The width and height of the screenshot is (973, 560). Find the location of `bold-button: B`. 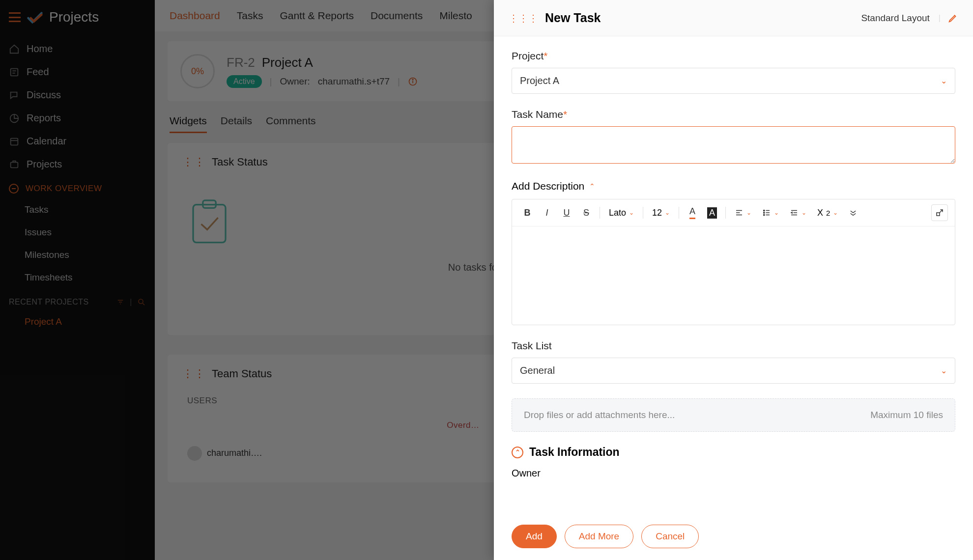

bold-button: B is located at coordinates (527, 213).